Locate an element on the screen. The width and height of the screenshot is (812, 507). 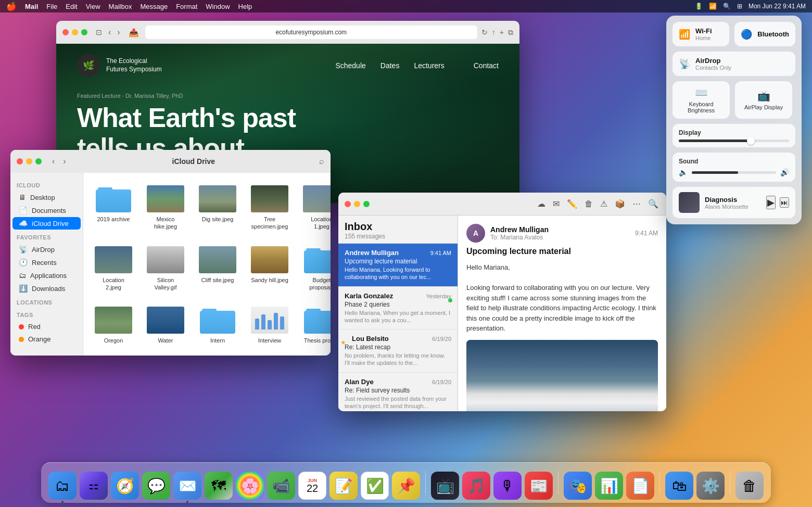
finder-back-button: ‹ is located at coordinates (53, 161).